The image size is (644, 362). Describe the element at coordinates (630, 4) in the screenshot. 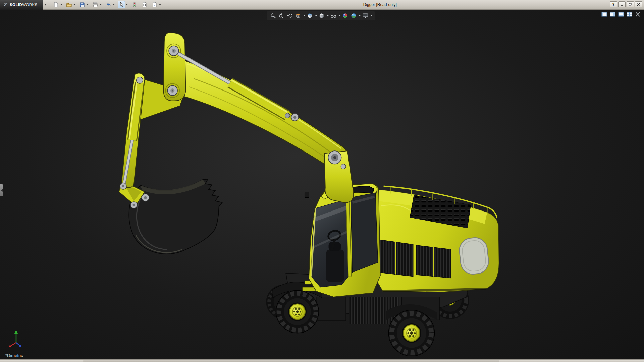

I see `restore-button` at that location.